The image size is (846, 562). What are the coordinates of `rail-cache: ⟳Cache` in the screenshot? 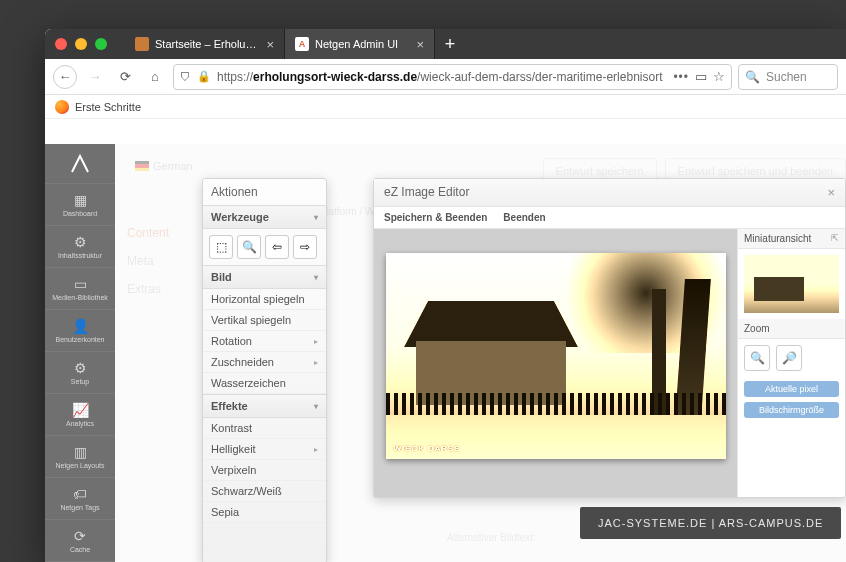 It's located at (80, 541).